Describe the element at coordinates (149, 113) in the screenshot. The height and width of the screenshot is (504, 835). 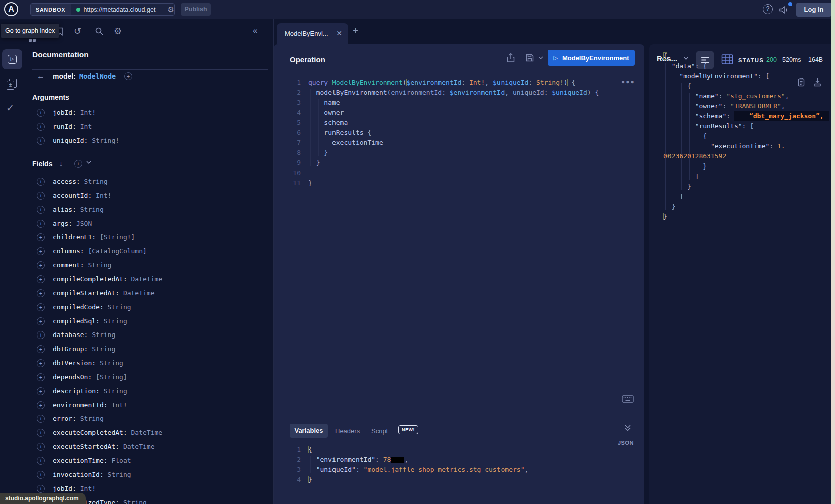
I see `doc-field-row: +jobId: Int!` at that location.